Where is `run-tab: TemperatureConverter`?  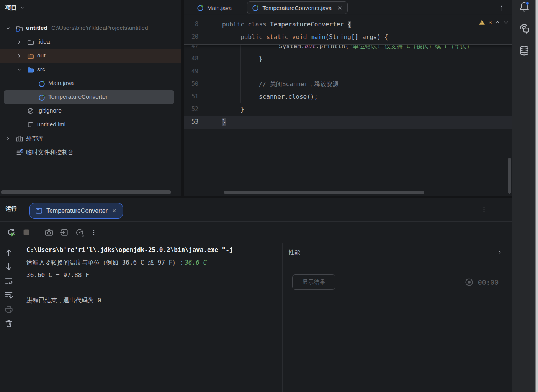
run-tab: TemperatureConverter is located at coordinates (76, 211).